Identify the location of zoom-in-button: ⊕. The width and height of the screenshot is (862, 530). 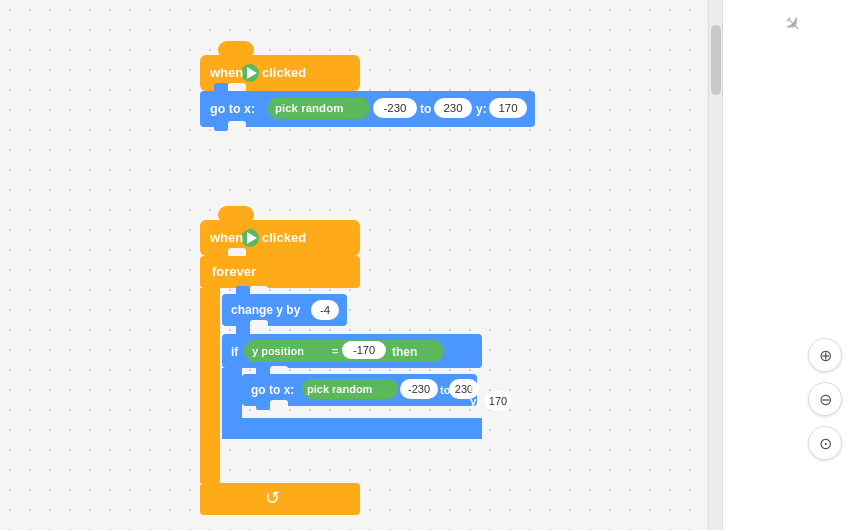
(825, 355).